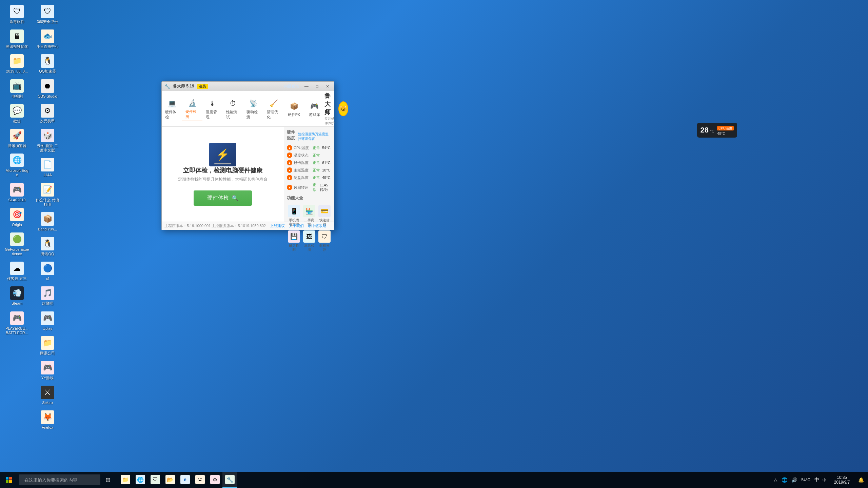  I want to click on hardware-check-button: 硬件体检 🔍, so click(223, 198).